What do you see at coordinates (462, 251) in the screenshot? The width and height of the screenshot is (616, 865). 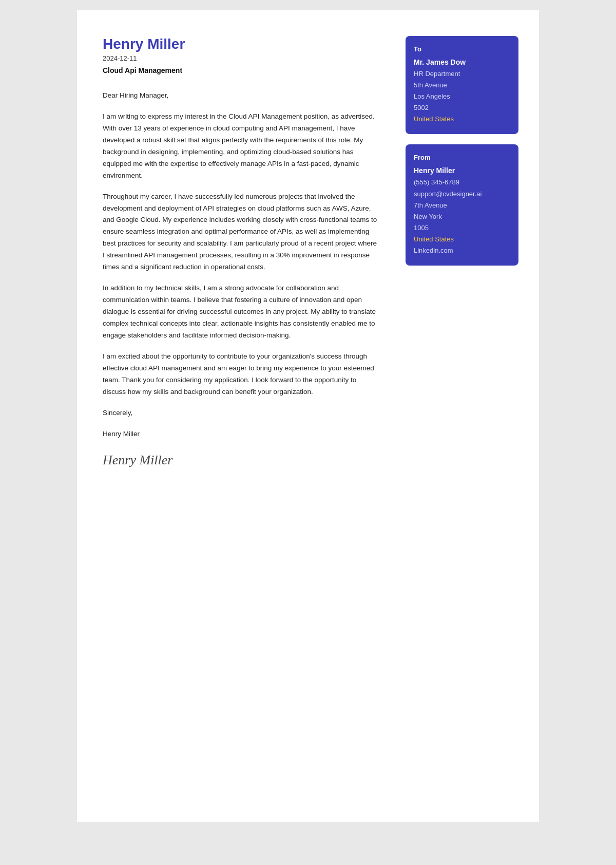 I see `from-line-6: Linkedin.com` at bounding box center [462, 251].